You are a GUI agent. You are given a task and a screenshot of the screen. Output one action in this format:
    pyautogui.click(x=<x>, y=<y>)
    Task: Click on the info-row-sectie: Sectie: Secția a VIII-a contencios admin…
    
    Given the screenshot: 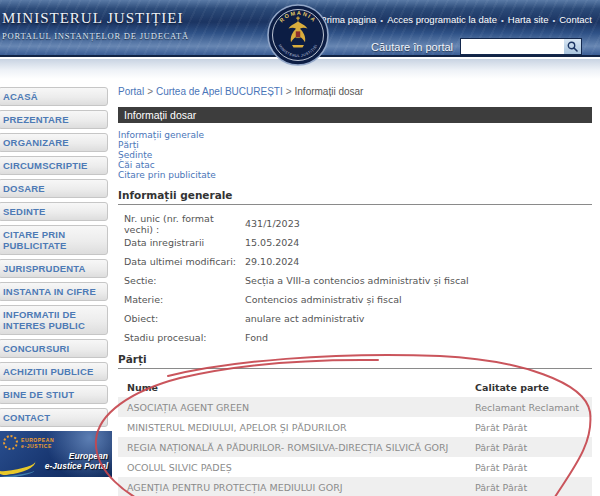 What is the action you would take?
    pyautogui.click(x=355, y=280)
    